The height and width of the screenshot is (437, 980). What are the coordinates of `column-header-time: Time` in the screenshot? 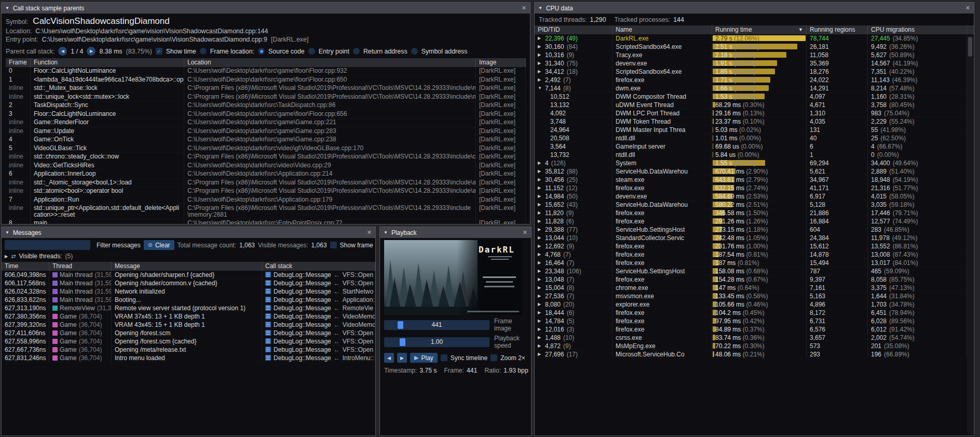 It's located at (25, 266).